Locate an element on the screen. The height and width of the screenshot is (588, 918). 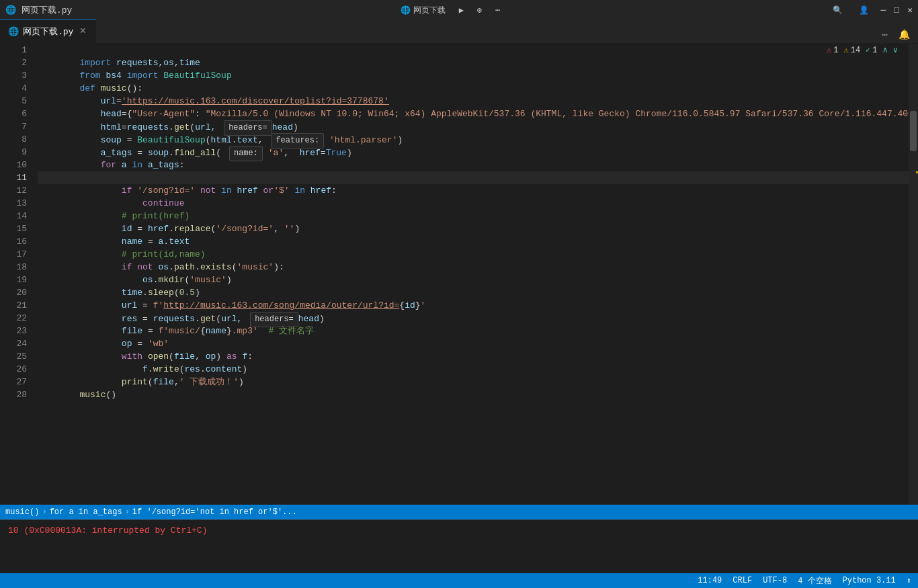
line-num-14: 14 is located at coordinates (15, 216).